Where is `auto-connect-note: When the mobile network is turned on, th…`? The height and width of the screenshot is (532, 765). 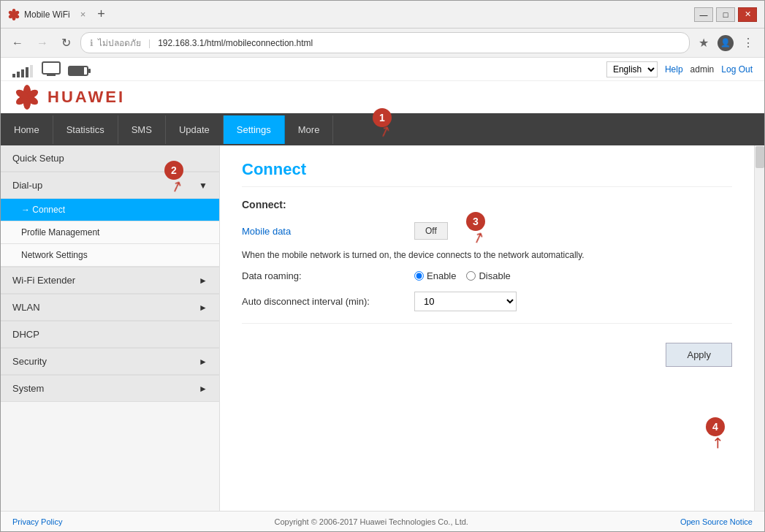
auto-connect-note: When the mobile network is turned on, th… is located at coordinates (487, 255).